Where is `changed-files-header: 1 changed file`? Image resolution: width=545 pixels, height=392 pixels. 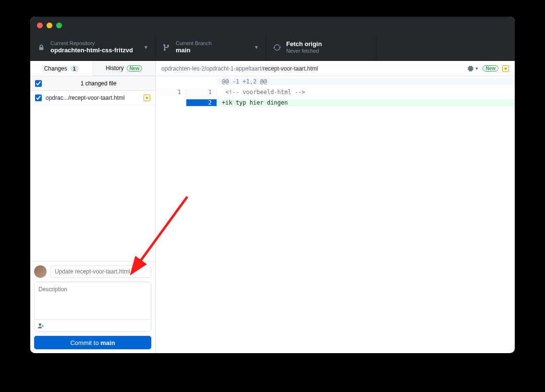
changed-files-header: 1 changed file is located at coordinates (93, 83).